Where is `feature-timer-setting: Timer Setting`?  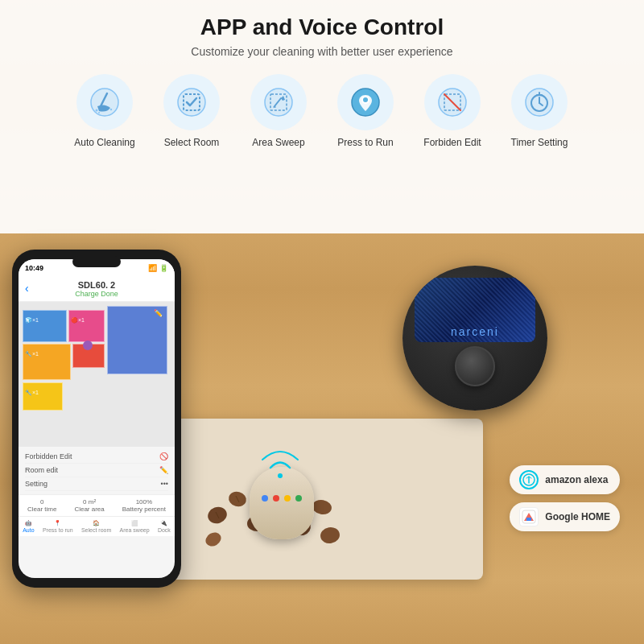 feature-timer-setting: Timer Setting is located at coordinates (539, 112).